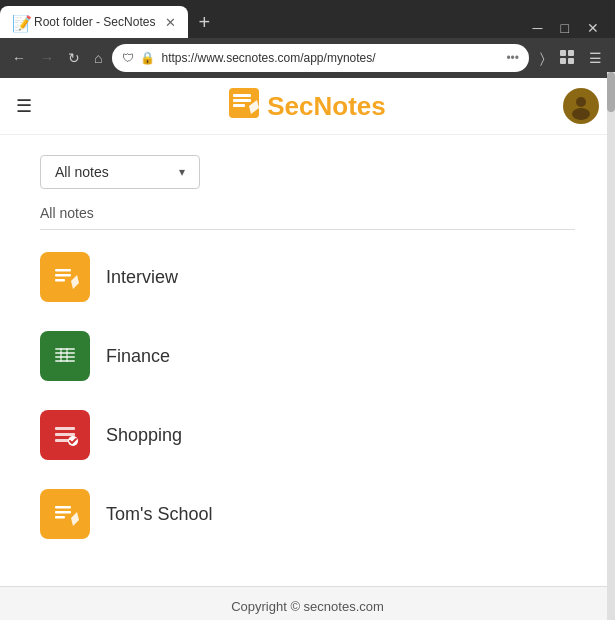 The image size is (615, 620). Describe the element at coordinates (565, 28) in the screenshot. I see `maximize-button: □` at that location.